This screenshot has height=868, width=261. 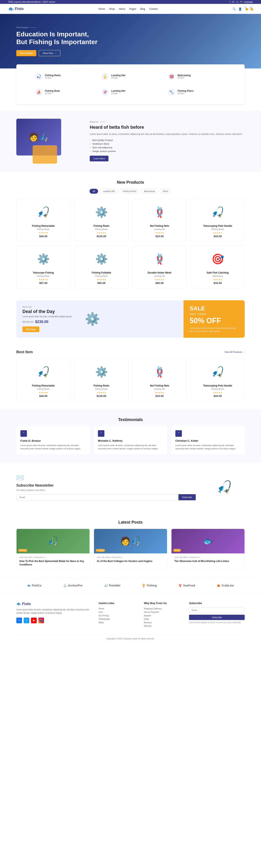 What do you see at coordinates (218, 226) in the screenshot?
I see `product-name-3: Telescoping Pole Hoodie` at bounding box center [218, 226].